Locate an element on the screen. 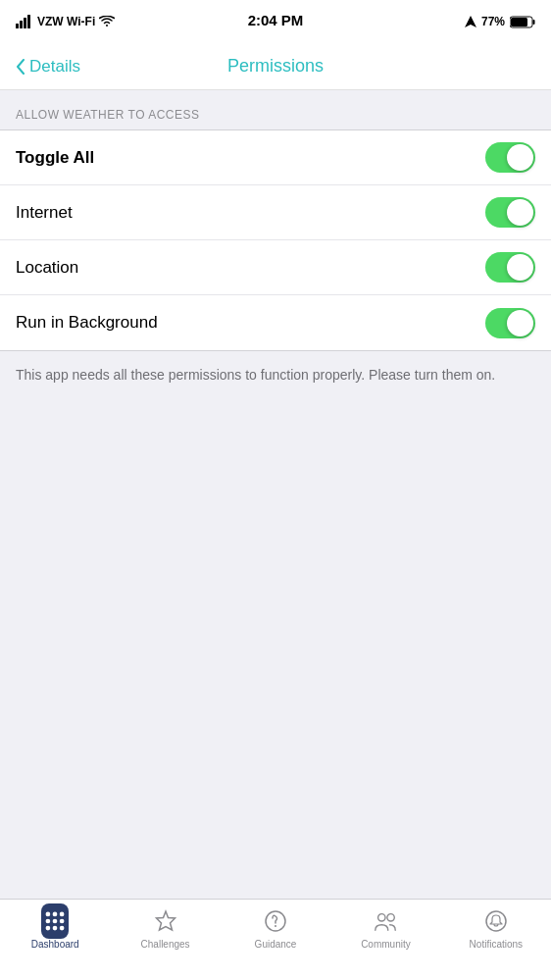 The height and width of the screenshot is (980, 551). toggle-switch-location is located at coordinates (510, 267).